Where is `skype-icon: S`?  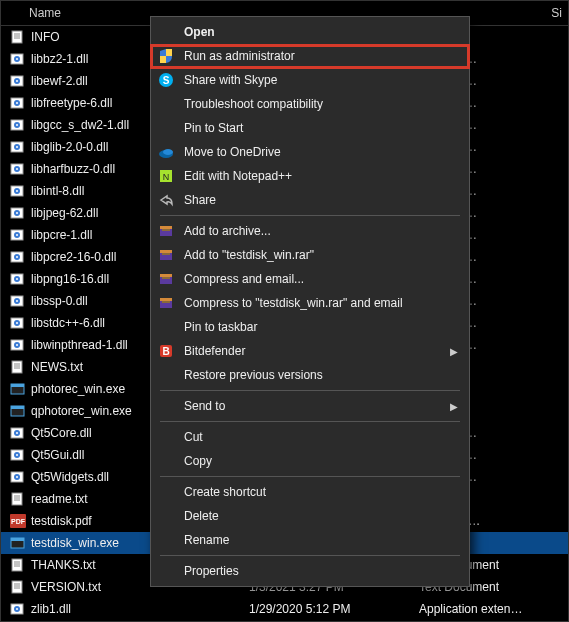
skype-icon: S is located at coordinates (166, 80).